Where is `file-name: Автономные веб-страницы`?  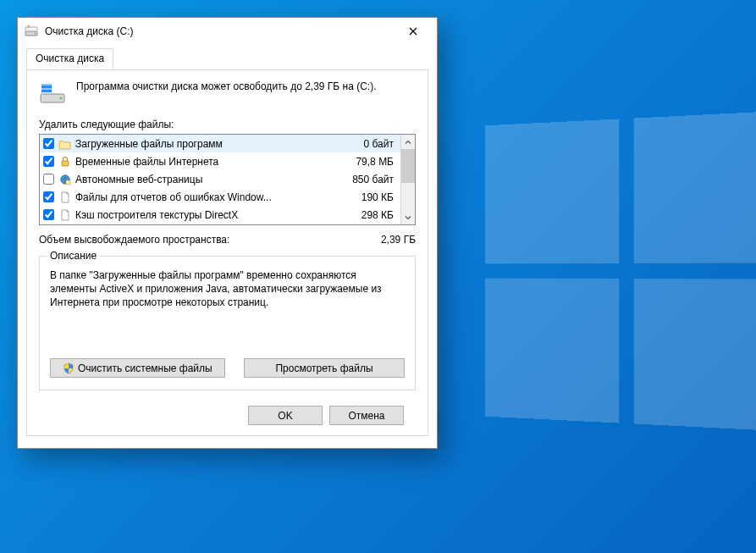
file-name: Автономные веб-страницы is located at coordinates (207, 180).